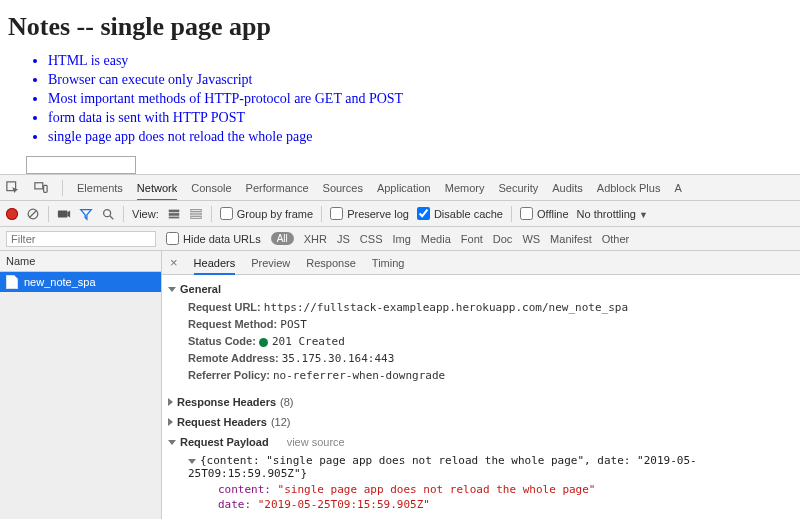 The height and width of the screenshot is (519, 800). What do you see at coordinates (531, 239) in the screenshot?
I see `filter-type-ws: WS` at bounding box center [531, 239].